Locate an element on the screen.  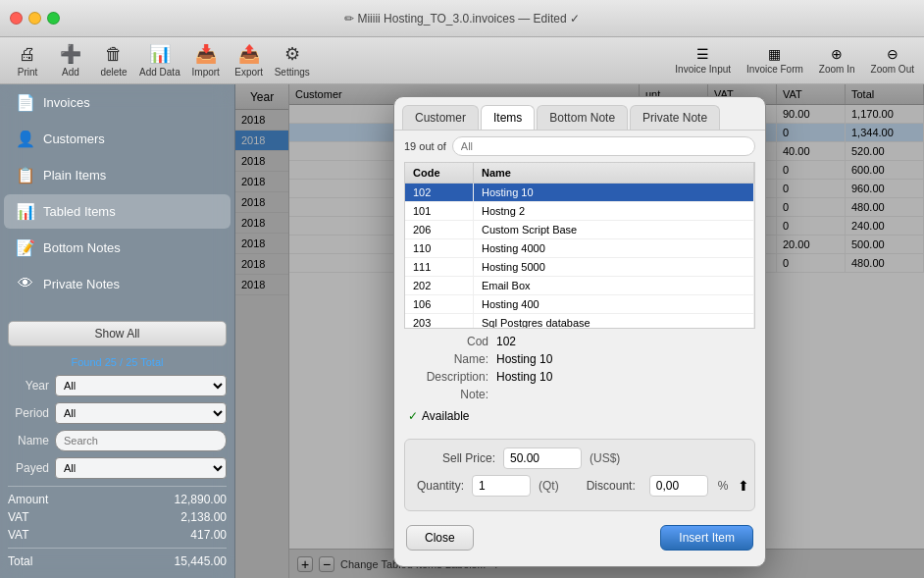
bottom-notes-icon: 📝 is located at coordinates (26, 247).